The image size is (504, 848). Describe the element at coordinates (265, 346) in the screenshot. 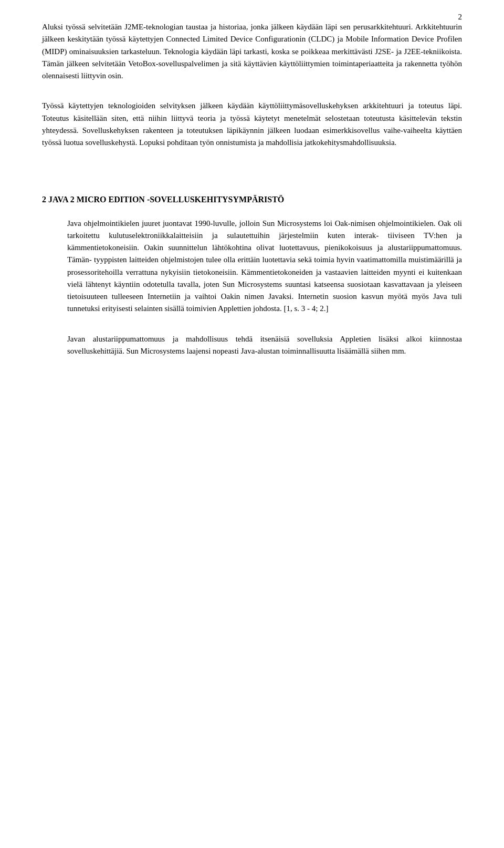

I see `paragraph-5: Javan alustariippumattomuus ja mahdollis…` at that location.